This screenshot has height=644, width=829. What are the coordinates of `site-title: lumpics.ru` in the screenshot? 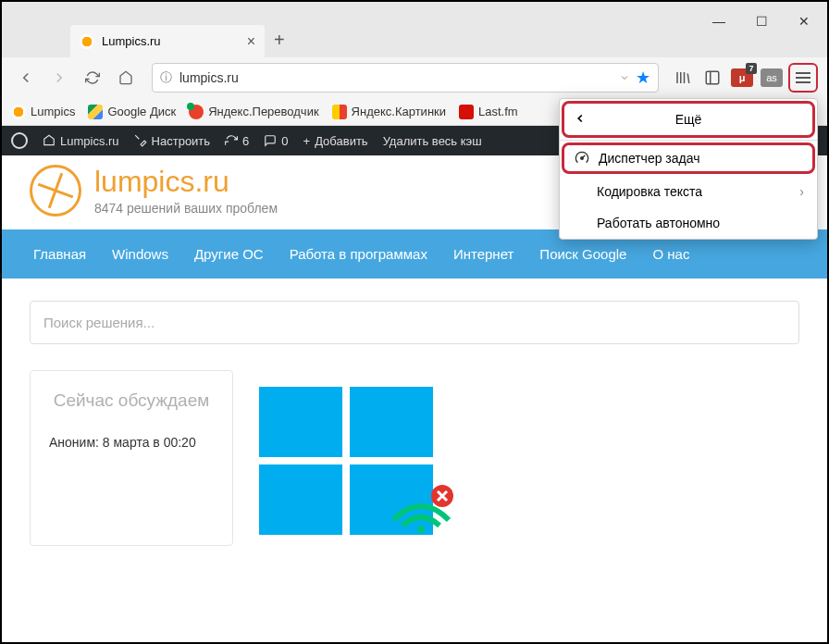 It's located at (186, 181).